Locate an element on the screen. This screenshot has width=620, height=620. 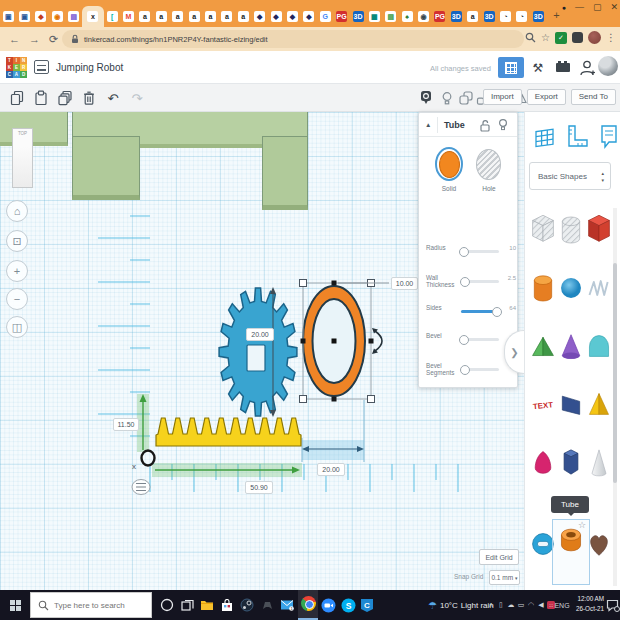
shape-tile-cylinder is located at coordinates (543, 290).